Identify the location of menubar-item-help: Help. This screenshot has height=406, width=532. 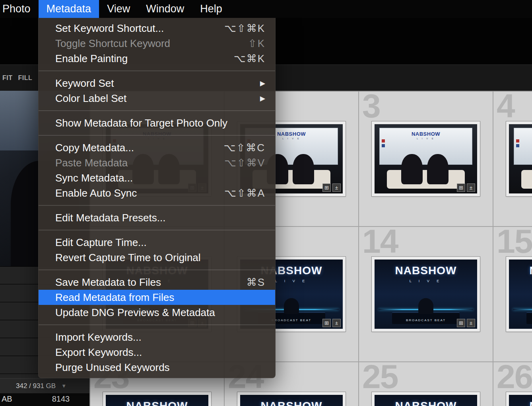
(211, 9).